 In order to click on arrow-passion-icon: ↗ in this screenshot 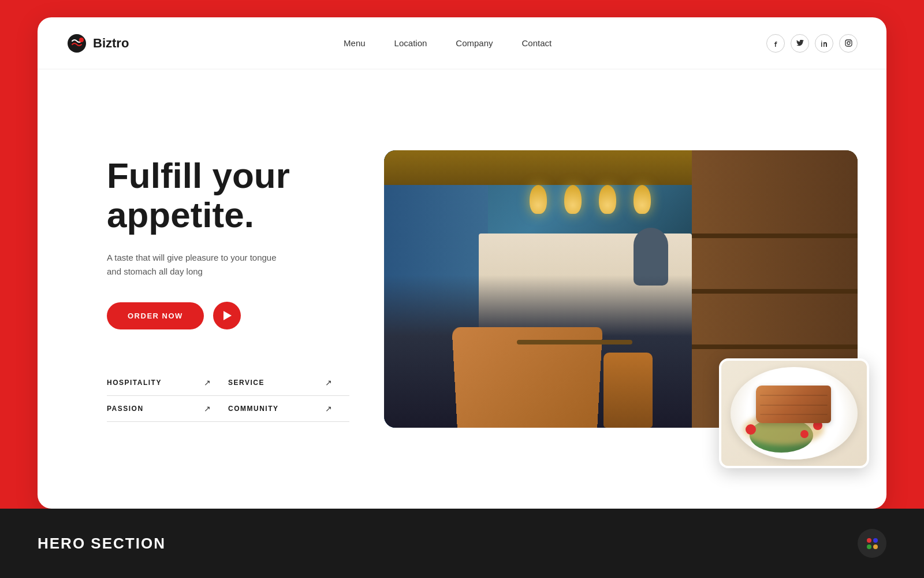, I will do `click(207, 409)`.